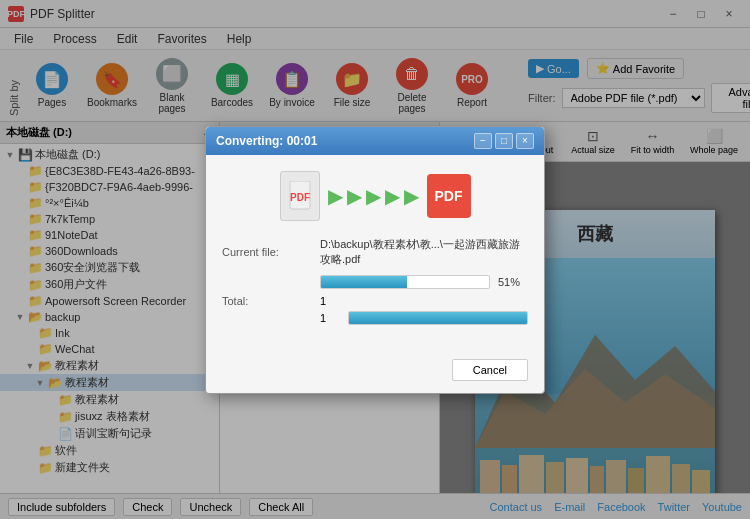  What do you see at coordinates (375, 281) in the screenshot?
I see `progress-section: Current file: D:\backup\教程素材\教...\一起游西藏旅…` at bounding box center [375, 281].